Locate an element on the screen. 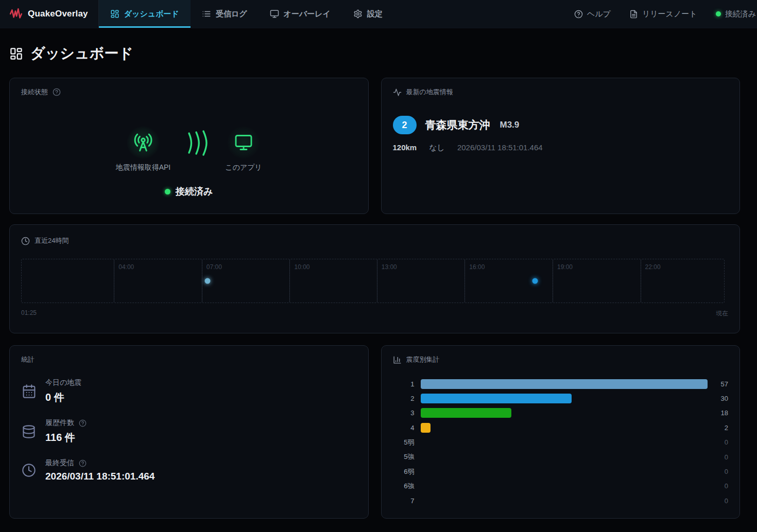 The image size is (757, 532). tab-label: 受信ログ is located at coordinates (232, 14).